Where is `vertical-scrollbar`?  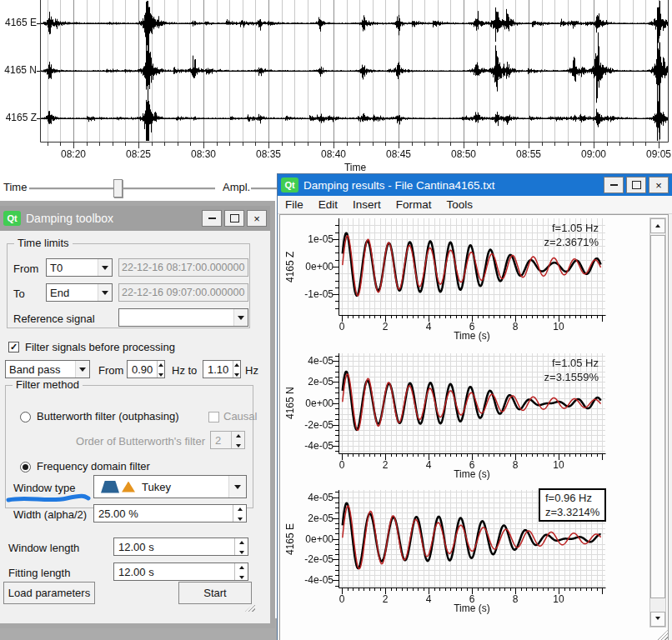
vertical-scrollbar is located at coordinates (658, 422).